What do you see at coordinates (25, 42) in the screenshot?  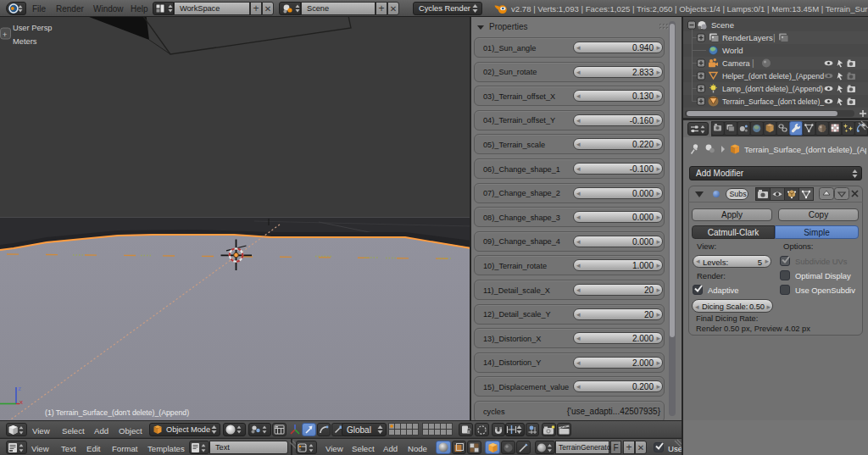 I see `svg-text: Meters` at bounding box center [25, 42].